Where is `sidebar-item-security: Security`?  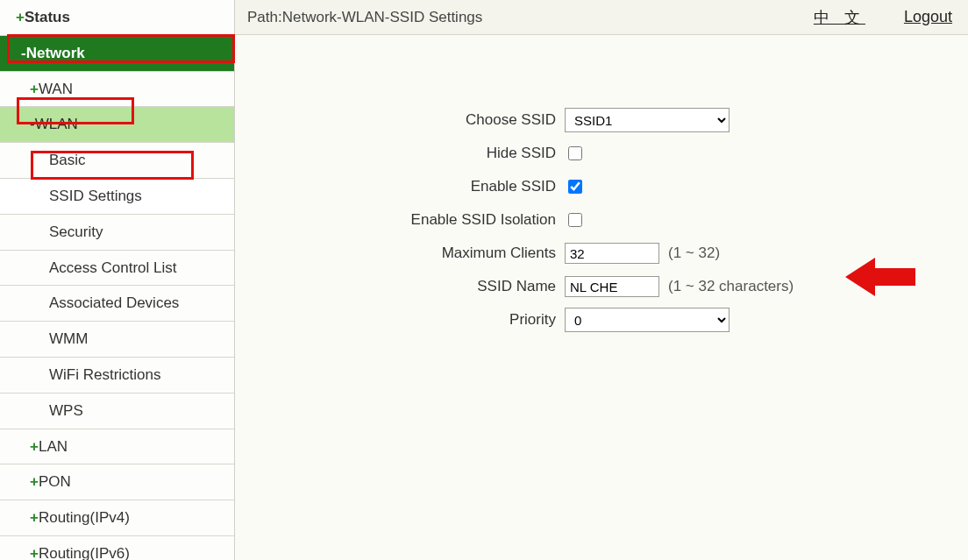
sidebar-item-security: Security is located at coordinates (117, 233).